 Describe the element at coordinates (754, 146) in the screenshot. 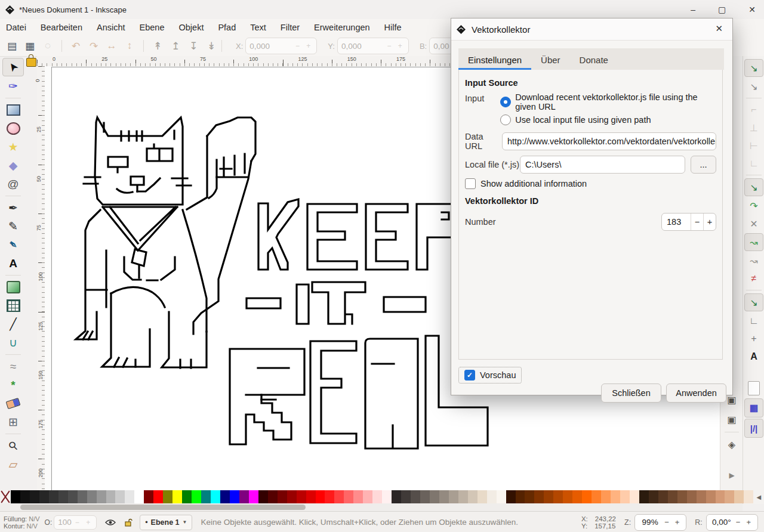

I see `snap-bbox-edge-midpoints: ⊢` at that location.